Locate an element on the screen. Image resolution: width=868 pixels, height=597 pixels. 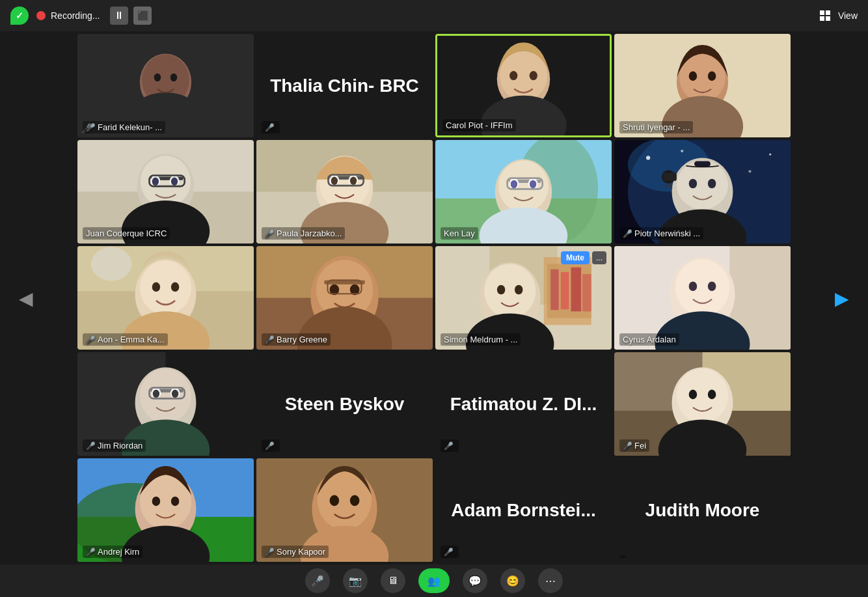
participant-name-shruti: Shruti Iyengar - ... is located at coordinates (656, 128).